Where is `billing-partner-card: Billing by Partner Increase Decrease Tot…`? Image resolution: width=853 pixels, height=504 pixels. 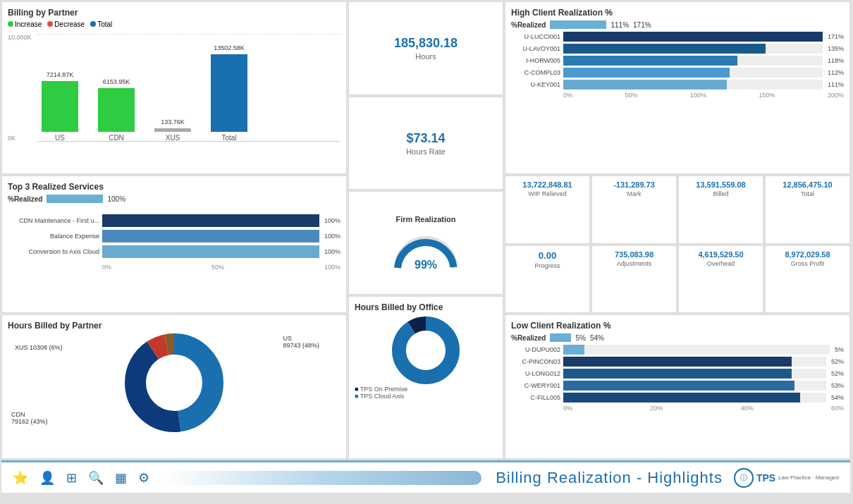
billing-partner-card: Billing by Partner Increase Decrease Tot… is located at coordinates (174, 87).